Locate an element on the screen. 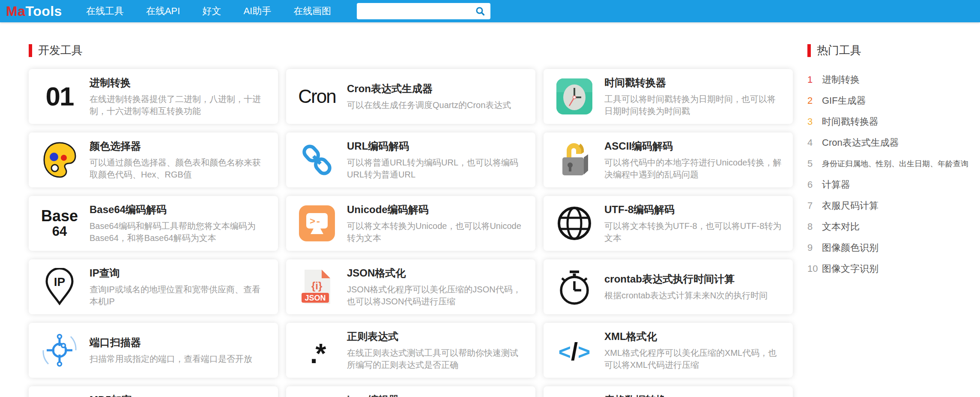 The width and height of the screenshot is (980, 397). tool-card-utf8: UTF-8编码解码 可以将文本转换为UTF-8，也可以将UTF-8转为文本 is located at coordinates (668, 223).